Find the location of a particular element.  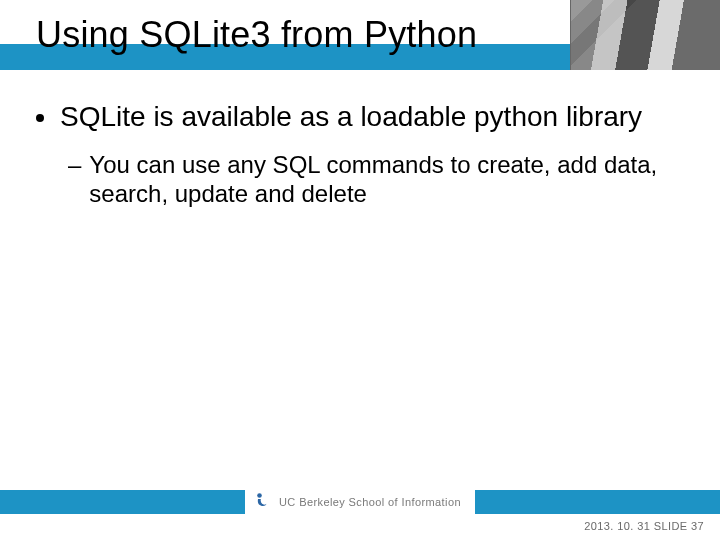

footer-logo: UC Berkeley School of Information is located at coordinates (360, 502).